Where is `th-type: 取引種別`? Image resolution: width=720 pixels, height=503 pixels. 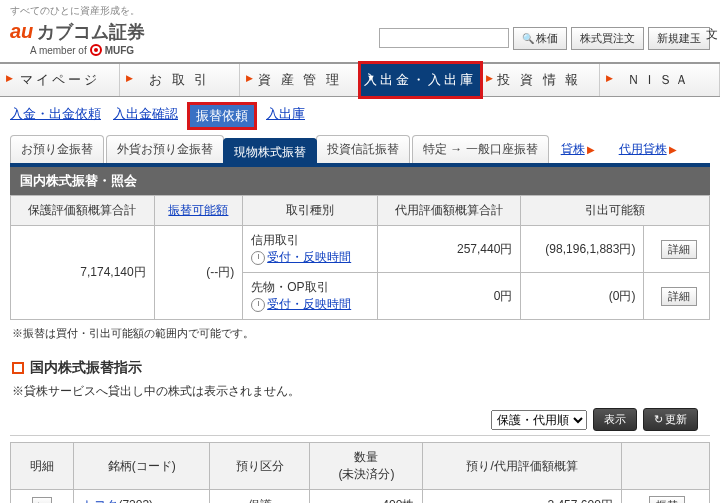
th-type: 取引種別 is located at coordinates (310, 211).